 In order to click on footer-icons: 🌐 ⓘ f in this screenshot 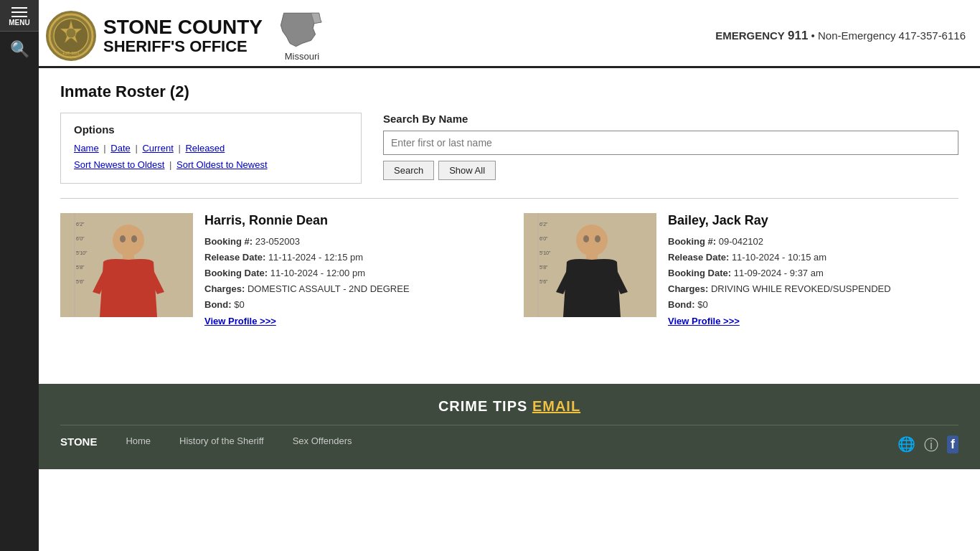, I will do `click(928, 445)`.